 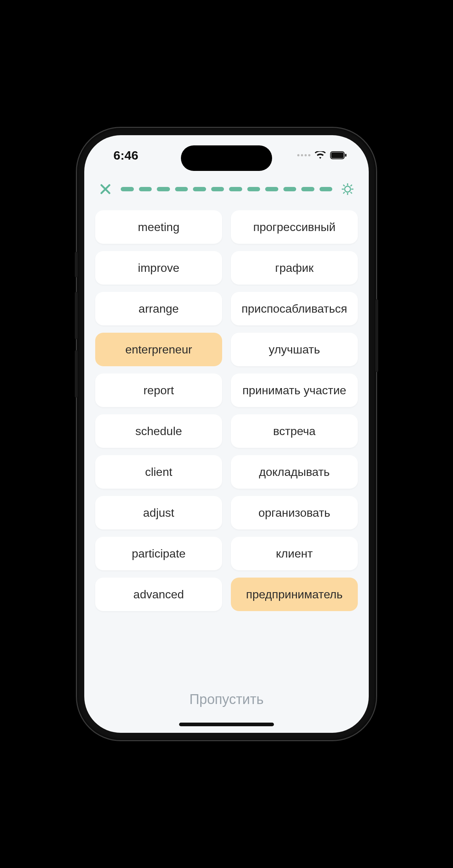 What do you see at coordinates (294, 594) in the screenshot?
I see `word-card-right: предприниматель` at bounding box center [294, 594].